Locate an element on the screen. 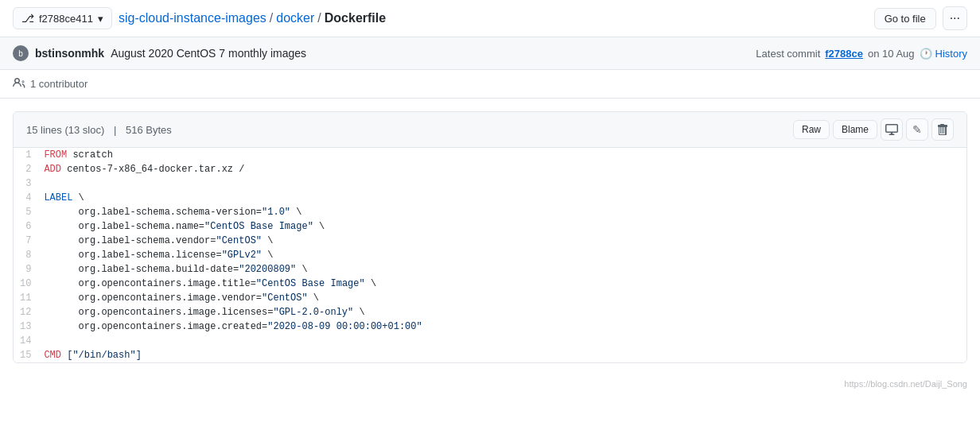 This screenshot has width=980, height=426. table-row: 10 org.opencontainers.image.title="CentO… is located at coordinates (490, 284).